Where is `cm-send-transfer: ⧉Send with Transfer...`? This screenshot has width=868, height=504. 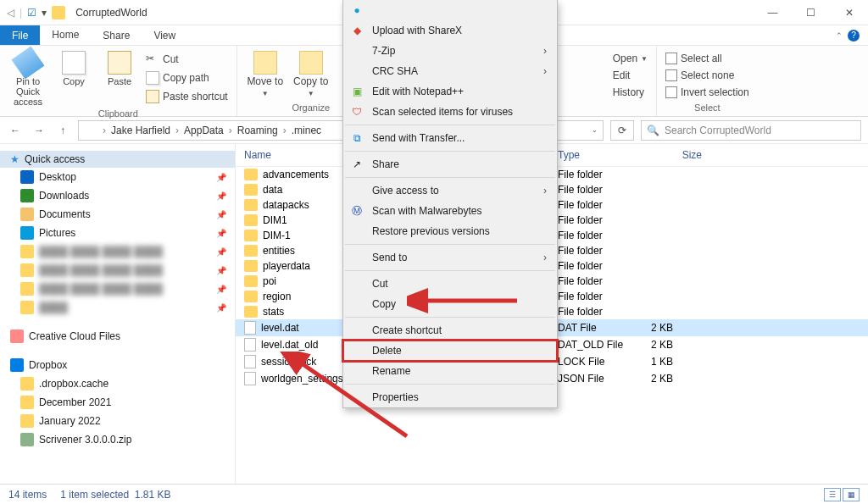 cm-send-transfer: ⧉Send with Transfer... is located at coordinates (450, 138).